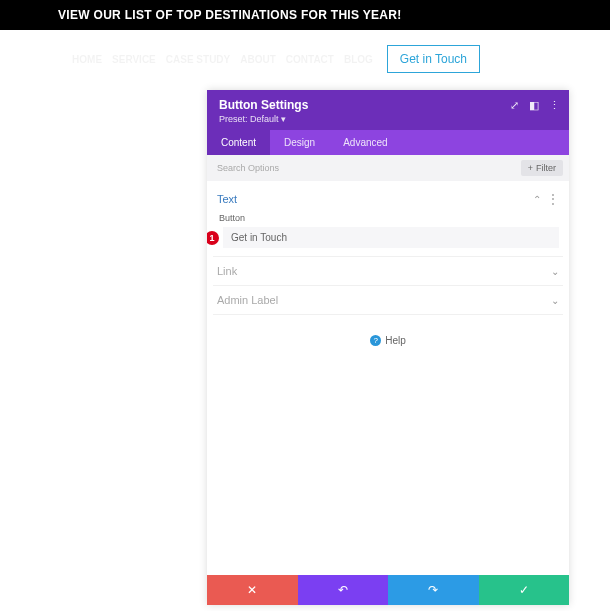  Describe the element at coordinates (530, 168) in the screenshot. I see `plus-icon: +` at that location.